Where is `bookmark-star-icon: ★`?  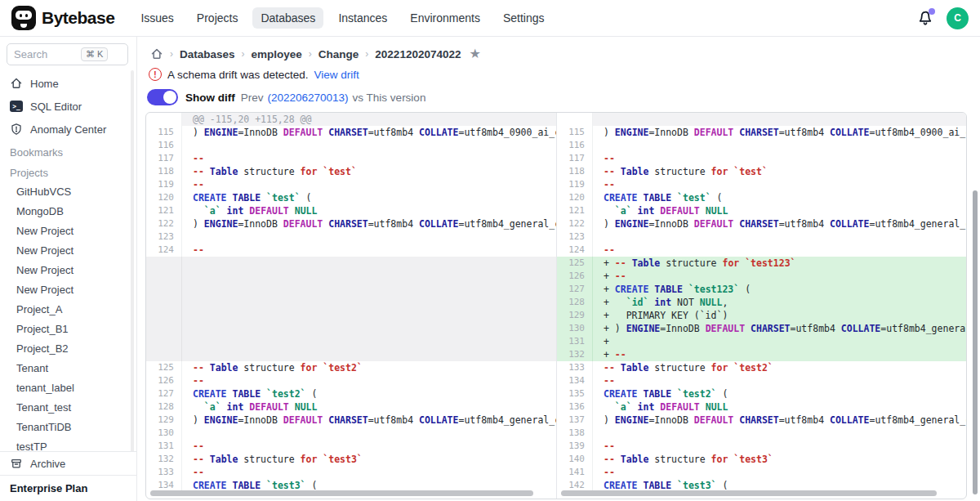
bookmark-star-icon: ★ is located at coordinates (474, 54).